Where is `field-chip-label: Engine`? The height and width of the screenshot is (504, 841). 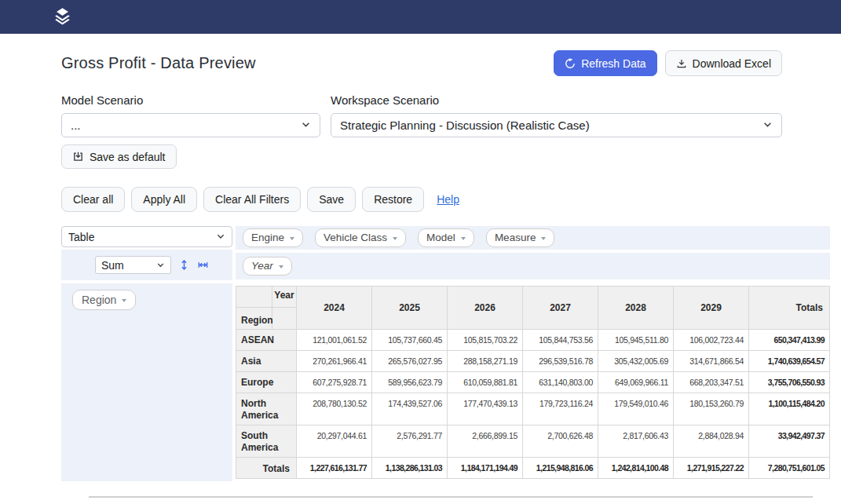
field-chip-label: Engine is located at coordinates (268, 238).